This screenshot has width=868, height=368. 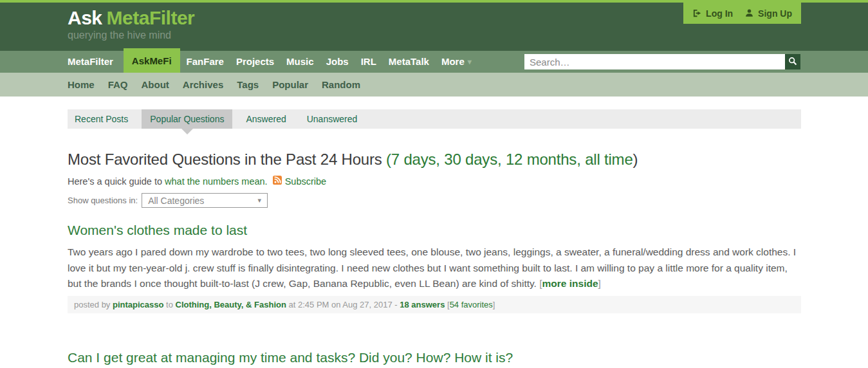 I want to click on more-inside-link: more inside, so click(x=570, y=283).